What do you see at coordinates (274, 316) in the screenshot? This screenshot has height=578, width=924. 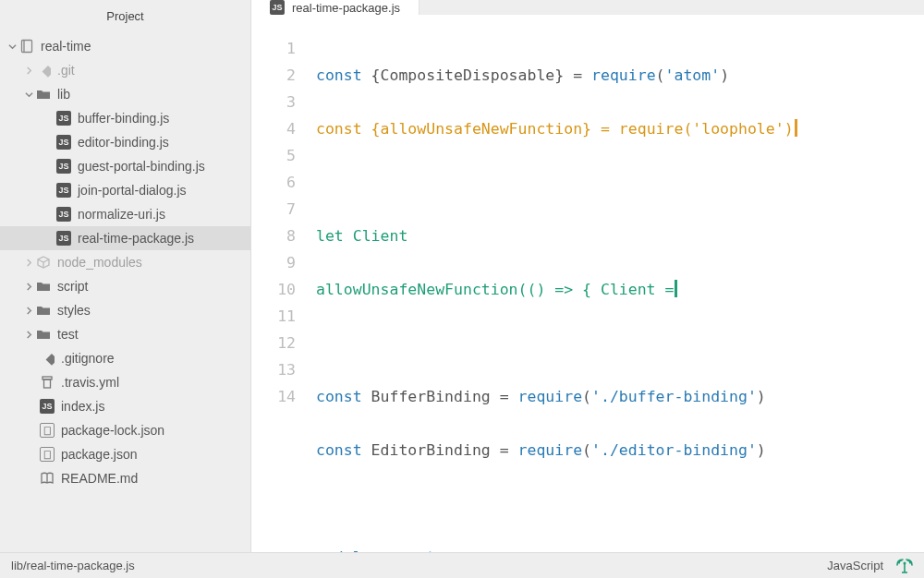 I see `line-number: 11` at bounding box center [274, 316].